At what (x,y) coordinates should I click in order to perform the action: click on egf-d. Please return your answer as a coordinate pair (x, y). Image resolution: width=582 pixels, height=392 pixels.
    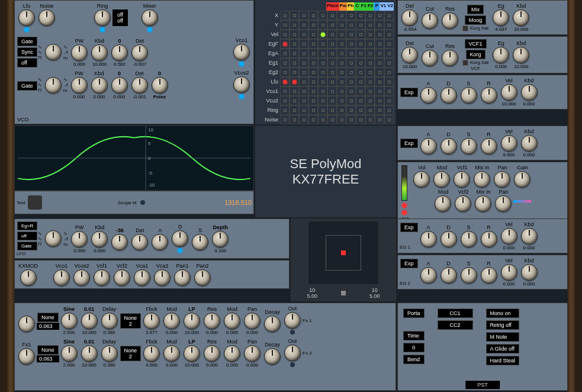
    Looking at the image, I should click on (449, 95).